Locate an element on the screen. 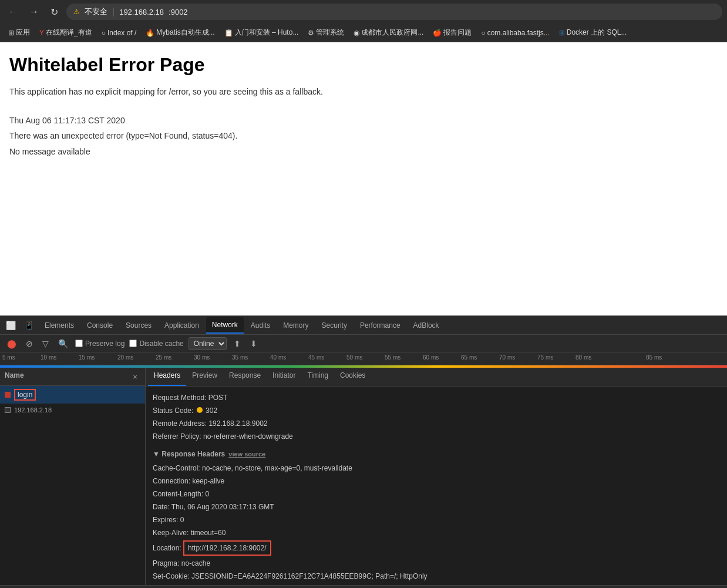 The image size is (727, 588). request-name-login: login is located at coordinates (25, 395).